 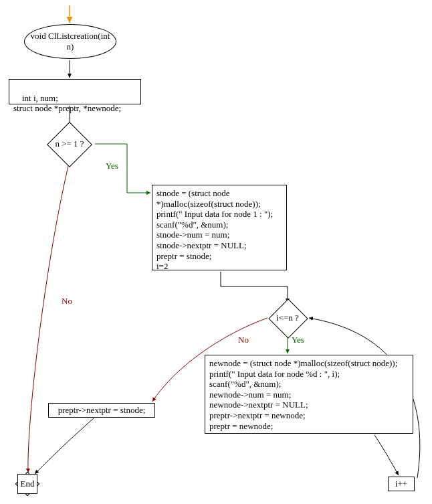 What do you see at coordinates (309, 405) in the screenshot?
I see `block2-line: newnode->nextptr = NULL;` at bounding box center [309, 405].